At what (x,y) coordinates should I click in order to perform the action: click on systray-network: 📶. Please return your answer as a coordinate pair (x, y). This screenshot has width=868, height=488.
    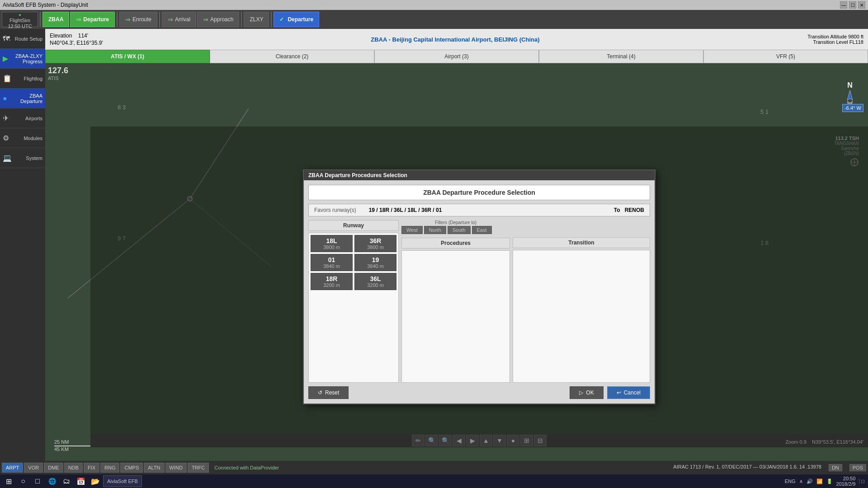
    Looking at the image, I should click on (820, 482).